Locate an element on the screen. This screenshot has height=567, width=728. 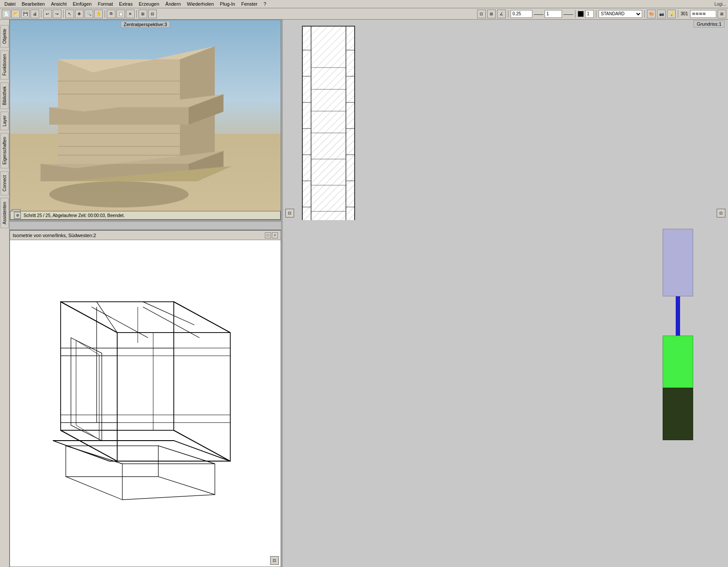
scale-input is located at coordinates (521, 14).